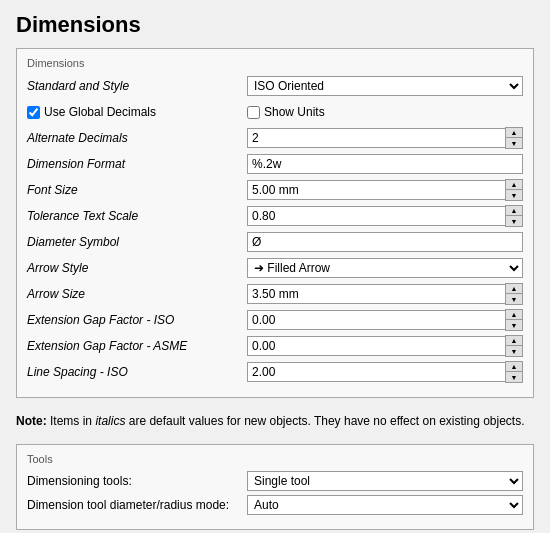  I want to click on extension-gap-iso-row: Extension Gap Factor - ISO ▲ ▼, so click(275, 320).